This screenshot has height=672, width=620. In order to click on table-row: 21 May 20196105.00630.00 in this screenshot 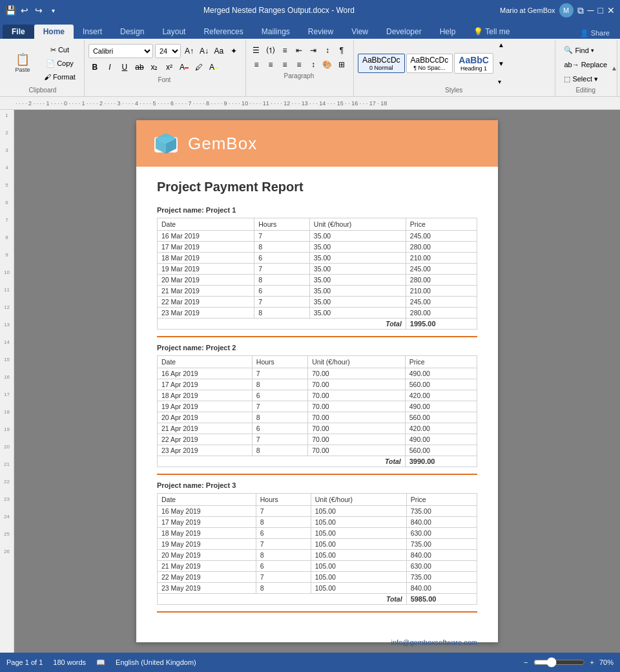, I will do `click(318, 566)`.